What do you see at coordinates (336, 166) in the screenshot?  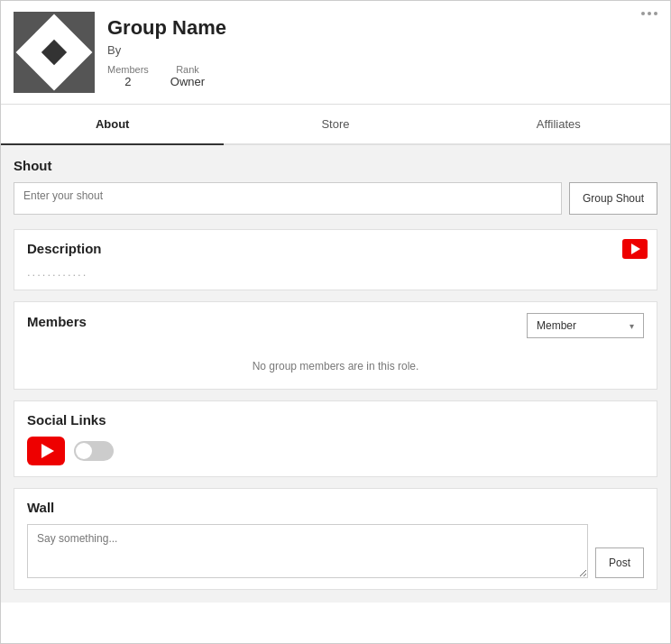 I see `shout-title: Shout` at bounding box center [336, 166].